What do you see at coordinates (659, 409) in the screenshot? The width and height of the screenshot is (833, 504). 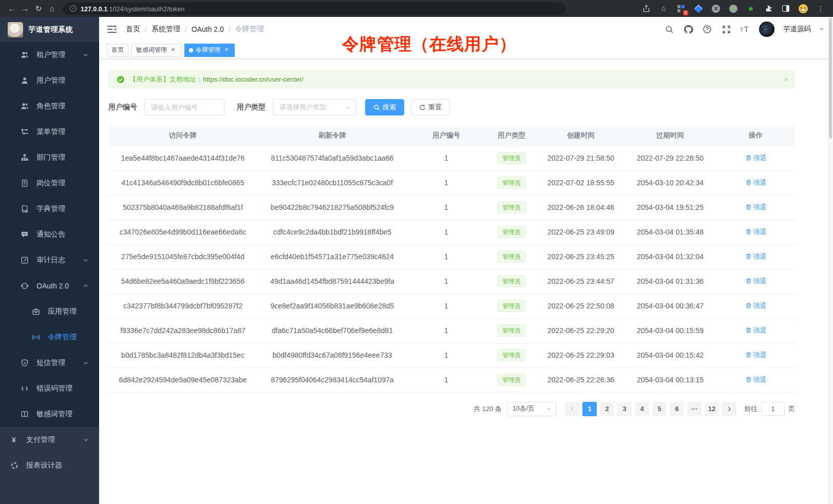 I see `pager-page-button: 5` at bounding box center [659, 409].